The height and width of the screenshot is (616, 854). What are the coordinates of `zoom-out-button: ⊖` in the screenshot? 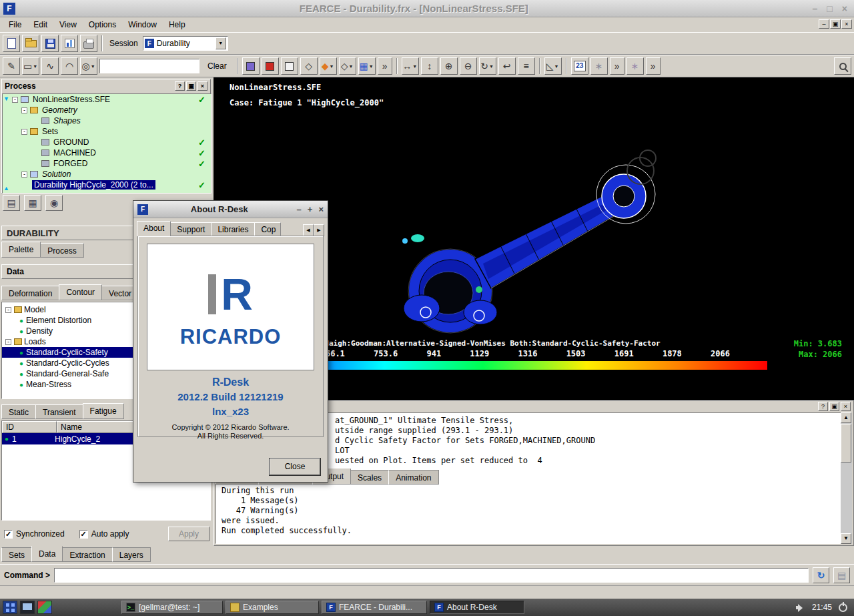 It's located at (468, 66).